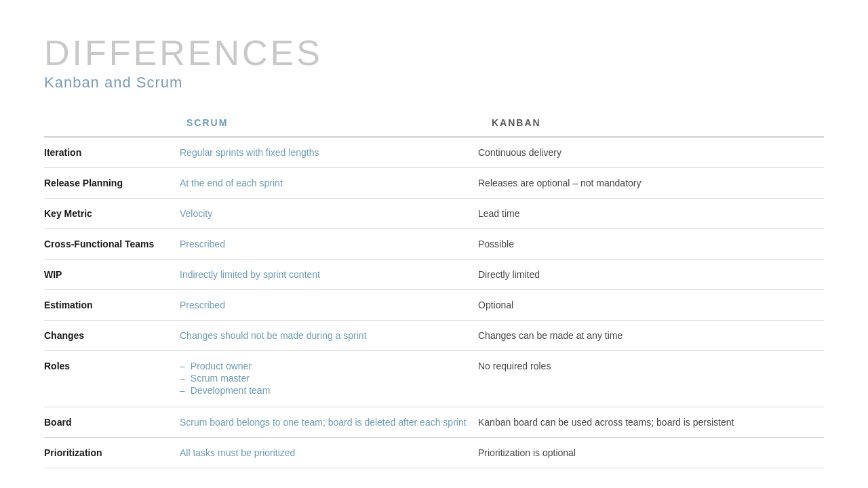 Image resolution: width=868 pixels, height=488 pixels. Describe the element at coordinates (112, 336) in the screenshot. I see `category-cell: Changes` at that location.